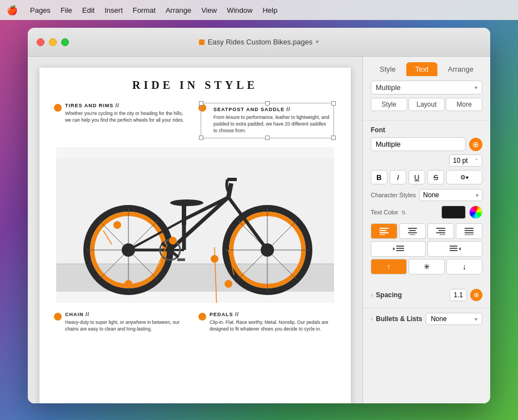 This screenshot has width=518, height=420. I want to click on bullets-chevron-icon: ›, so click(371, 319).